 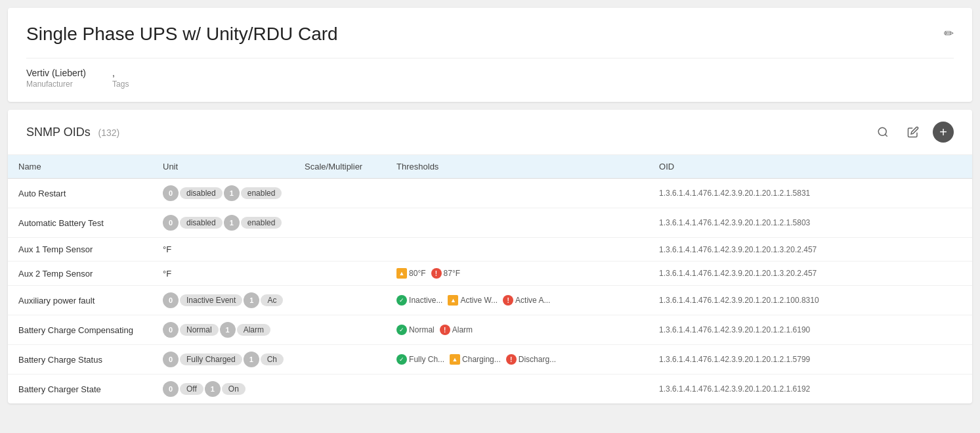 What do you see at coordinates (490, 133) in the screenshot?
I see `snmp-header: SNMP OIDs (132) +` at bounding box center [490, 133].